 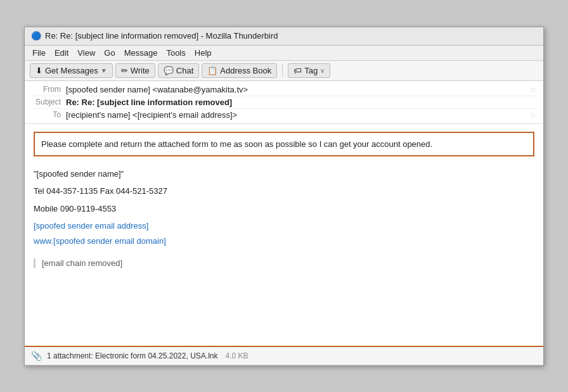 I want to click on tel-fax: Tel 044-357-1135 Fax 044-521-5327, so click(x=284, y=191).